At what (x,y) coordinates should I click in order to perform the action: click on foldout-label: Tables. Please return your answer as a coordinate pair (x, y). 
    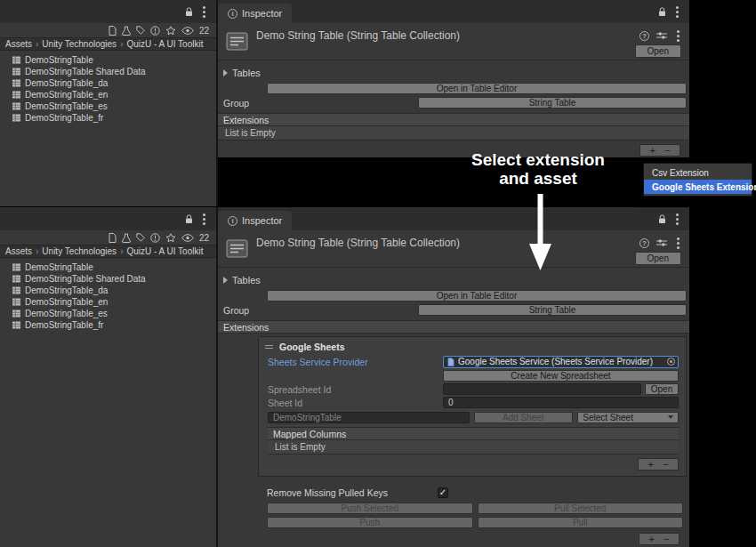
    Looking at the image, I should click on (246, 73).